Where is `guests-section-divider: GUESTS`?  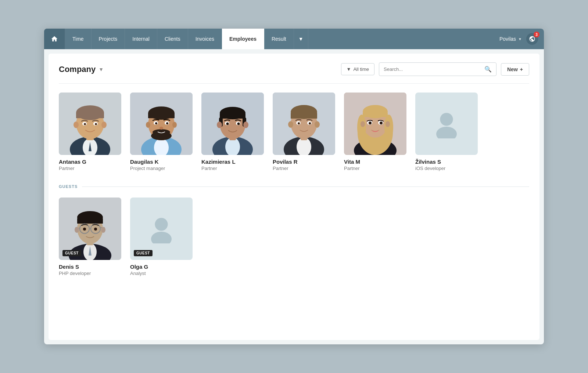
guests-section-divider: GUESTS is located at coordinates (294, 186).